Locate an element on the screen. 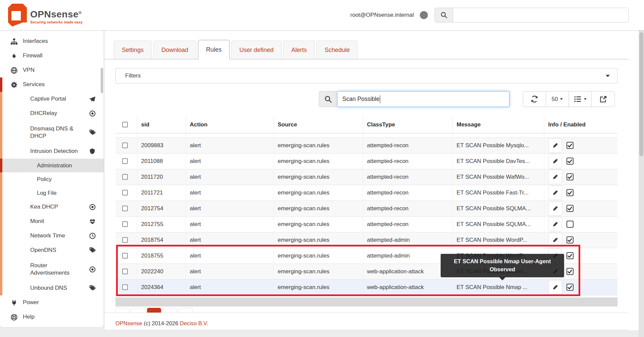  sidebar-item-firewall: Firewall is located at coordinates (52, 56).